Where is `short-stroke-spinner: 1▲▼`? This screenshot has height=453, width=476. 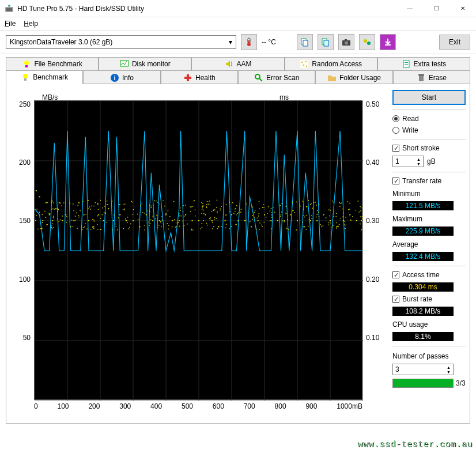
short-stroke-spinner: 1▲▼ is located at coordinates (408, 161).